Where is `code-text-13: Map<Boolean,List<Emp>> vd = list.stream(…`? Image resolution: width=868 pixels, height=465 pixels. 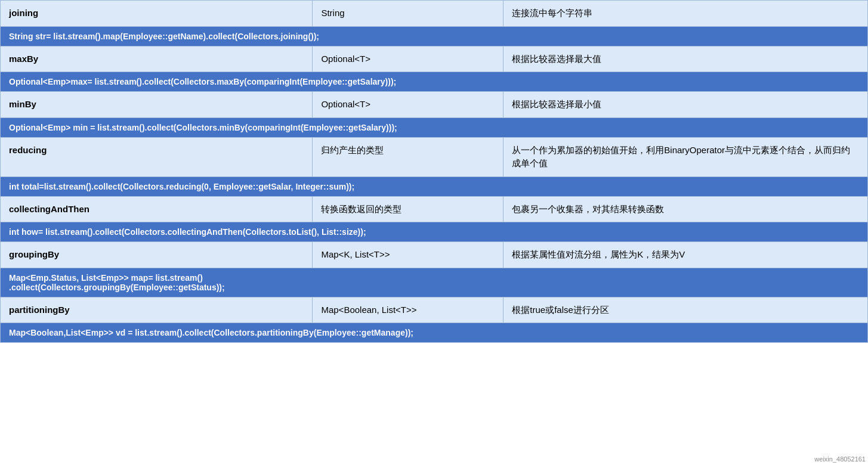
code-text-13: Map<Boolean,List<Emp>> vd = list.stream(… is located at coordinates (211, 333).